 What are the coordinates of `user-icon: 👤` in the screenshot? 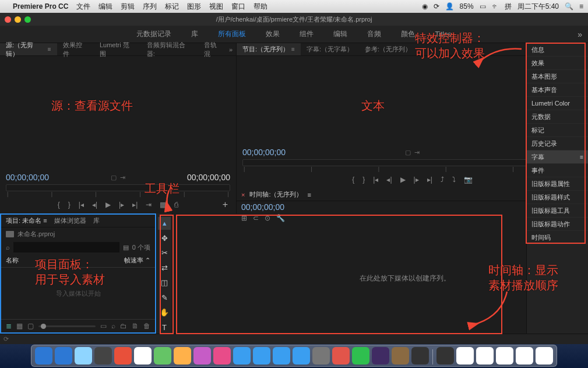 It's located at (450, 6).